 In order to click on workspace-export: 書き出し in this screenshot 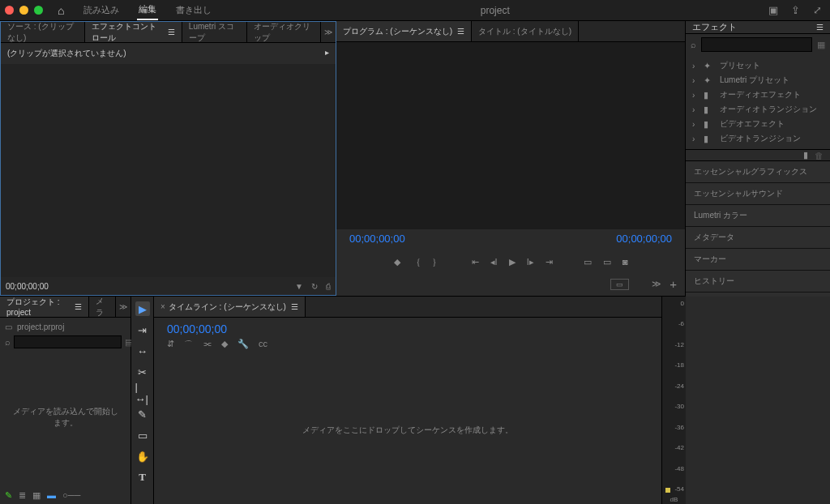, I will do `click(194, 10)`.